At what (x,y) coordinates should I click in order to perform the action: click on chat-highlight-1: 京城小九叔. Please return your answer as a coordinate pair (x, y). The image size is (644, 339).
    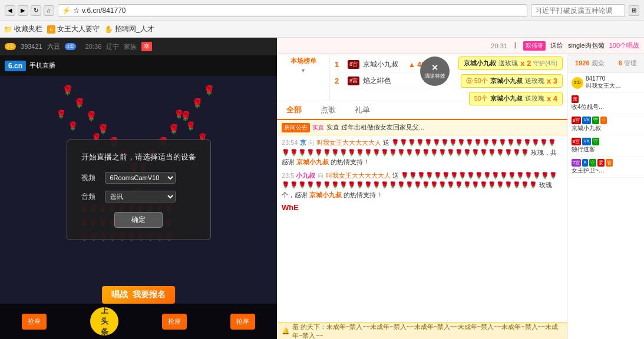
    Looking at the image, I should click on (312, 162).